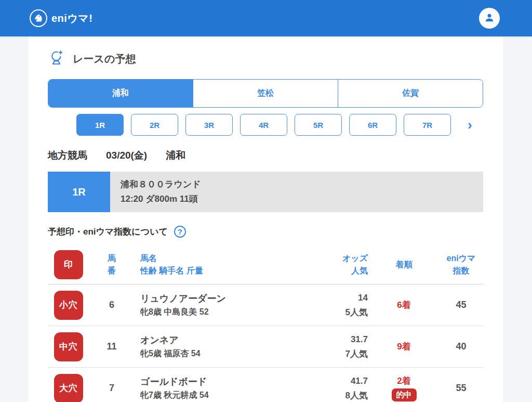 This screenshot has height=402, width=532. I want to click on table-header-row: 印 馬 番 馬名 性齢 騎手名 斤量 オッズ 人気 着順 eniウマ 指数, so click(265, 265).